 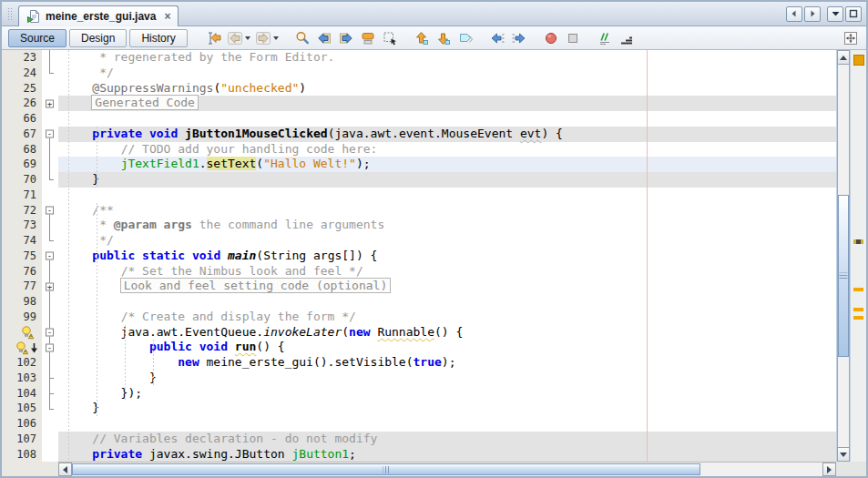 I want to click on code-text: @SuppressWarnings("unchecked"), so click(x=447, y=89).